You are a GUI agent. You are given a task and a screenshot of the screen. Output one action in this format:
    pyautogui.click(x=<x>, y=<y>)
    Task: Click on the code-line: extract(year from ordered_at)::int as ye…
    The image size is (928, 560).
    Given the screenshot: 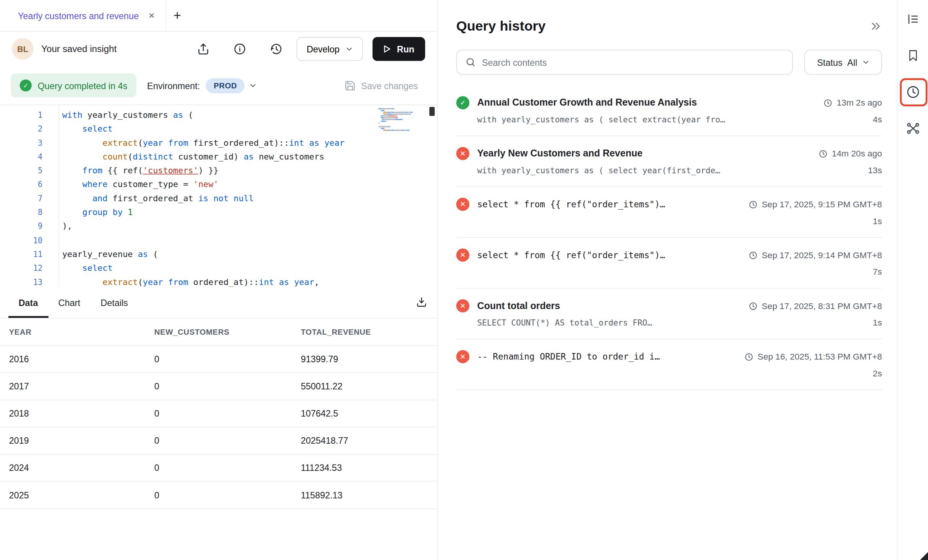 What is the action you would take?
    pyautogui.click(x=250, y=281)
    